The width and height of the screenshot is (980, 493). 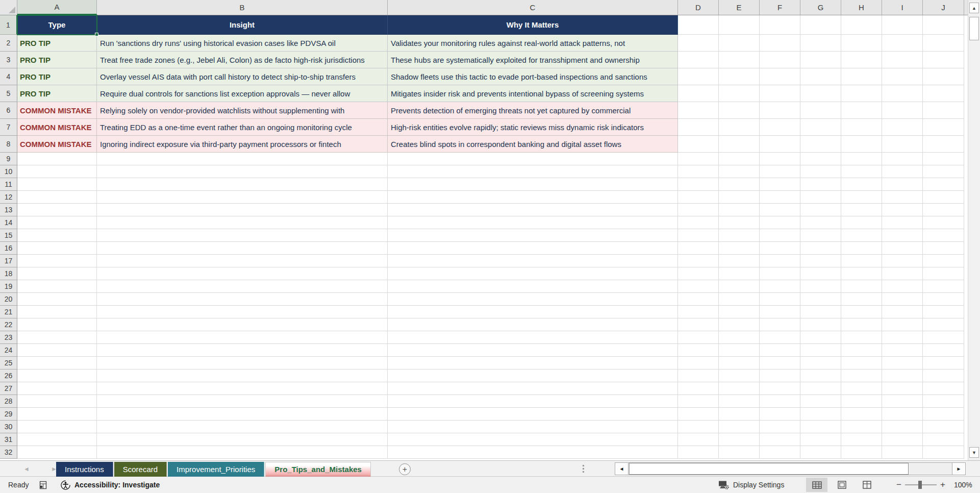 What do you see at coordinates (780, 312) in the screenshot?
I see `cell-F21` at bounding box center [780, 312].